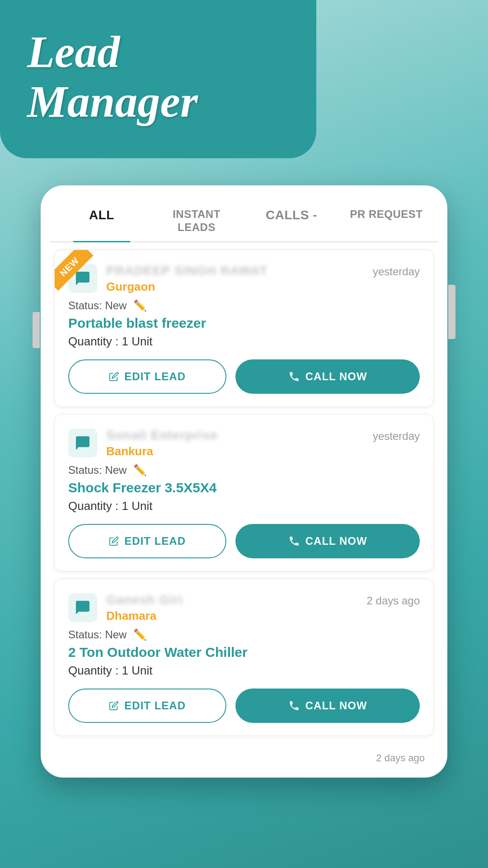 The height and width of the screenshot is (868, 488). What do you see at coordinates (244, 541) in the screenshot?
I see `lead-actions-2: EDIT LEAD CALL NOW` at bounding box center [244, 541].